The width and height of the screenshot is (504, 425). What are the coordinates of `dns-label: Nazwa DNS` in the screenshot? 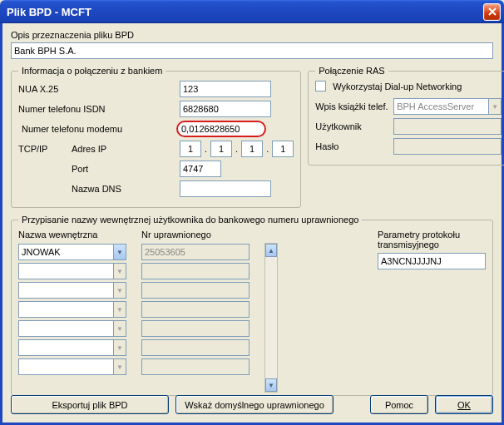 It's located at (124, 189).